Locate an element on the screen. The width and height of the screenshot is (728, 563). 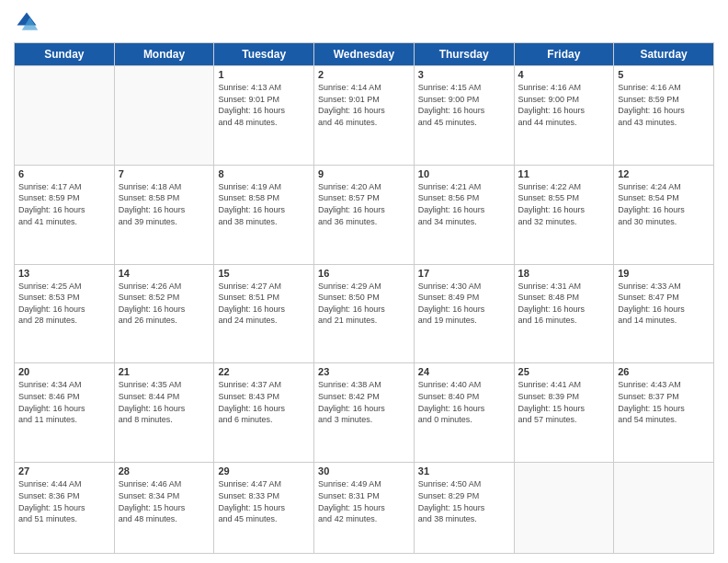
day-number: 27 is located at coordinates (64, 471).